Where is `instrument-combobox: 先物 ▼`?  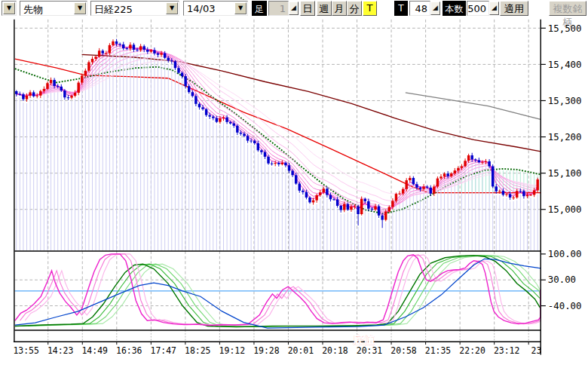
instrument-combobox: 先物 ▼ is located at coordinates (54, 8).